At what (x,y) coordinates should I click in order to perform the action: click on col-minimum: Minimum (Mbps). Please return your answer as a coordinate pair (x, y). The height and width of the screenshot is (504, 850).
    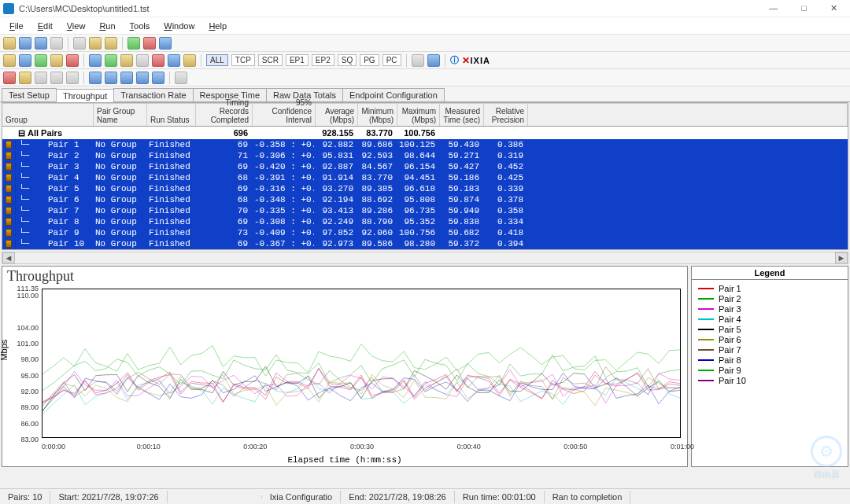
    Looking at the image, I should click on (378, 115).